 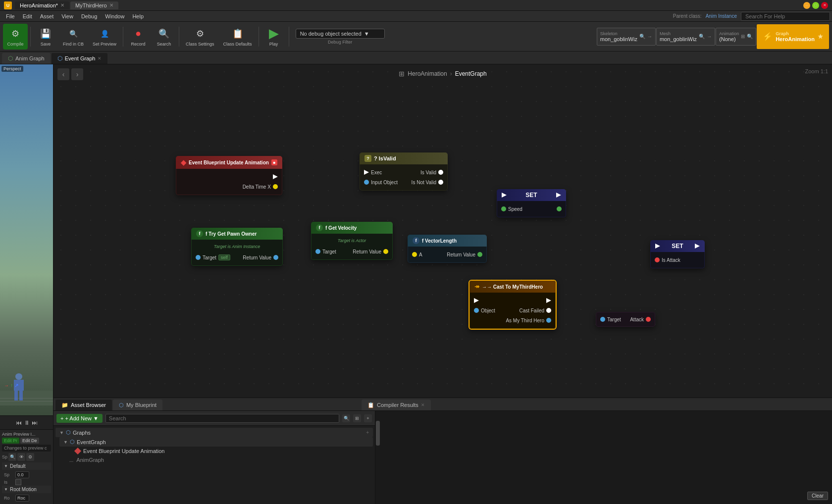 I want to click on save-button: 💾 Save, so click(x=46, y=37).